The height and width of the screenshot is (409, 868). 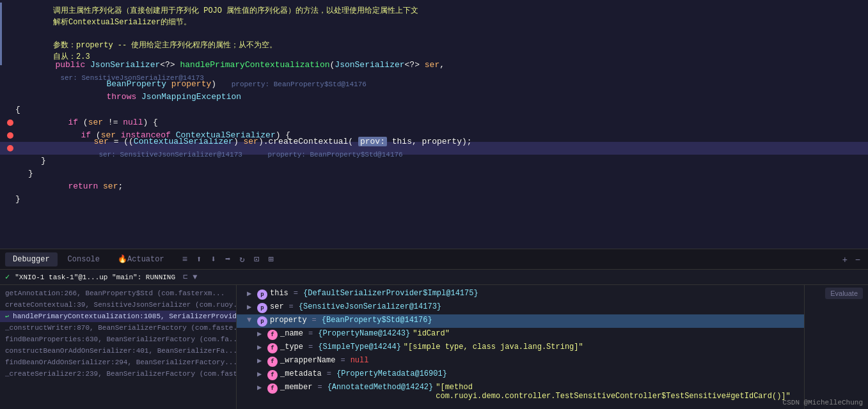 I want to click on var-icon-member: f, so click(x=272, y=389).